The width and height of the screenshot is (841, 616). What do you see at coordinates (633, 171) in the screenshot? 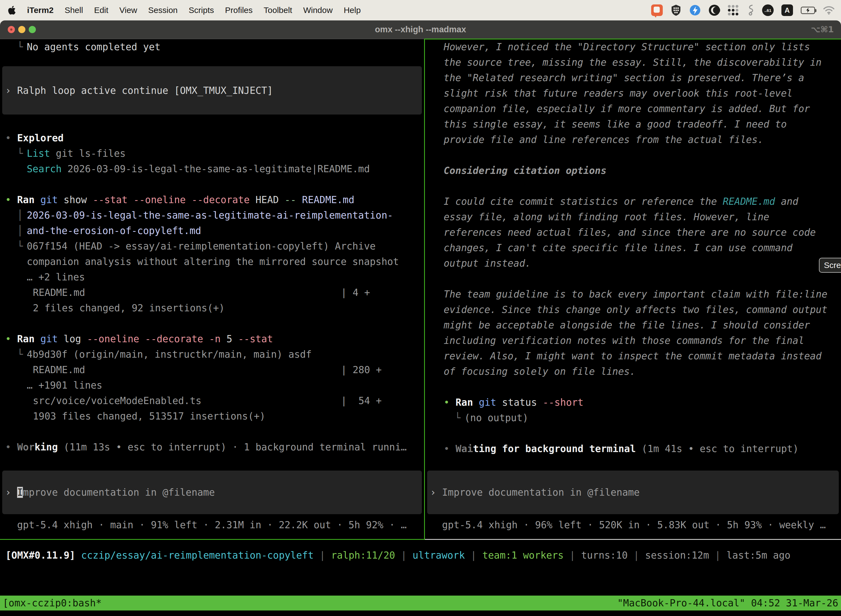
I see `terminal-line: Considering citation options` at bounding box center [633, 171].